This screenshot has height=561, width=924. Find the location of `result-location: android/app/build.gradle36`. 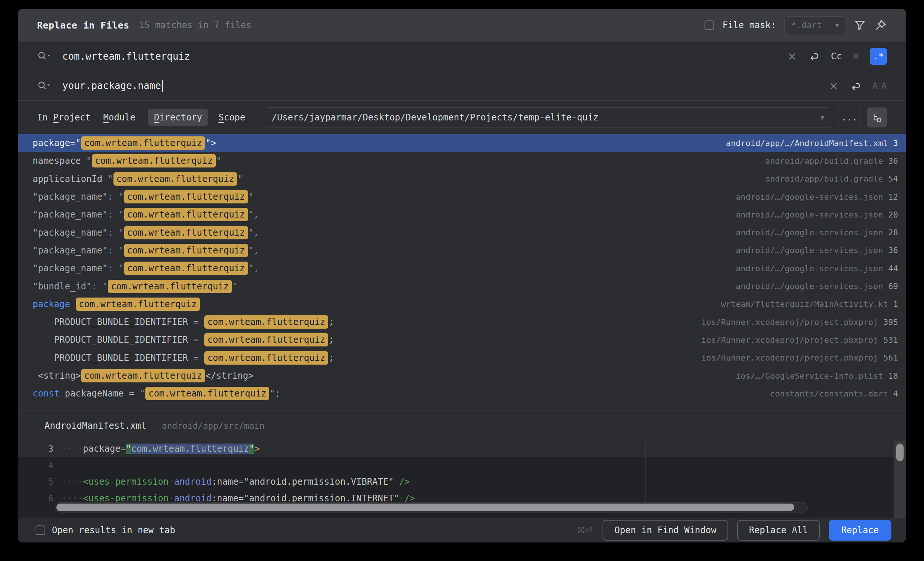

result-location: android/app/build.gradle36 is located at coordinates (832, 161).